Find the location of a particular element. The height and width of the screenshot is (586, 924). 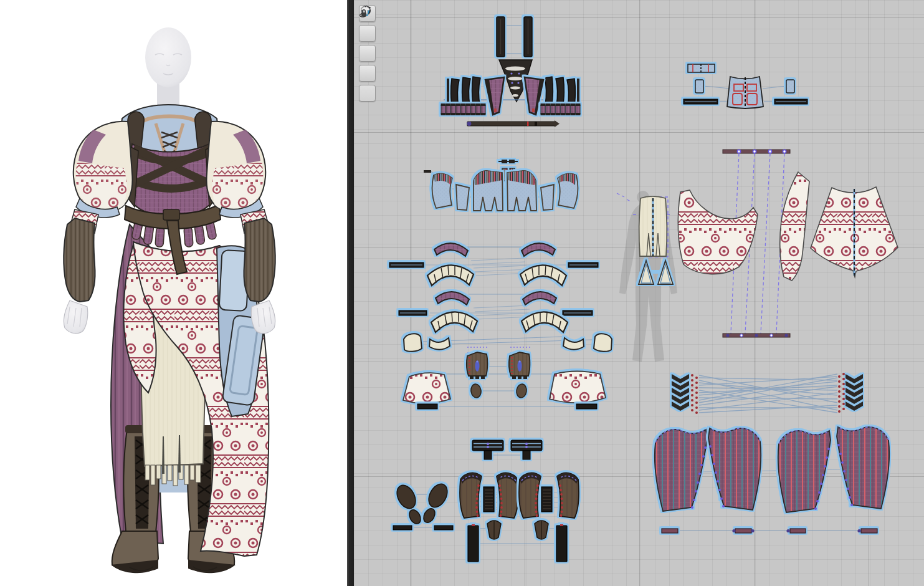

bodice-gusset-right is located at coordinates (547, 197).